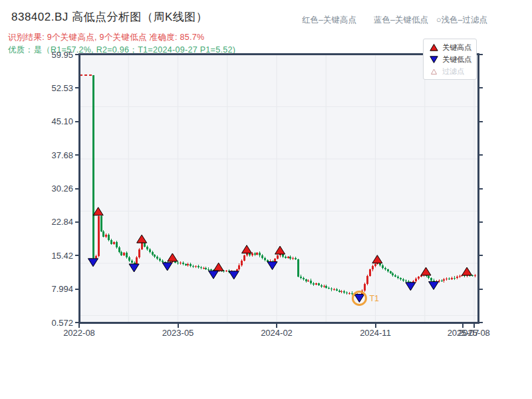 The height and width of the screenshot is (399, 532). I want to click on svg-text: 7.994, so click(63, 289).